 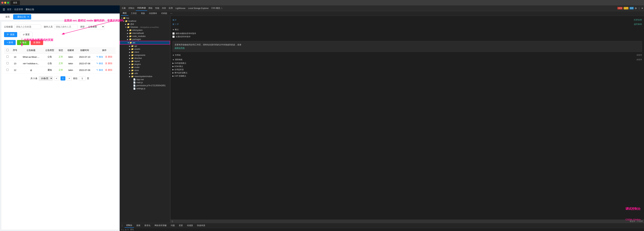 What do you see at coordinates (172, 14) in the screenshot?
I see `subtab-more-icon: ⋯` at bounding box center [172, 14].